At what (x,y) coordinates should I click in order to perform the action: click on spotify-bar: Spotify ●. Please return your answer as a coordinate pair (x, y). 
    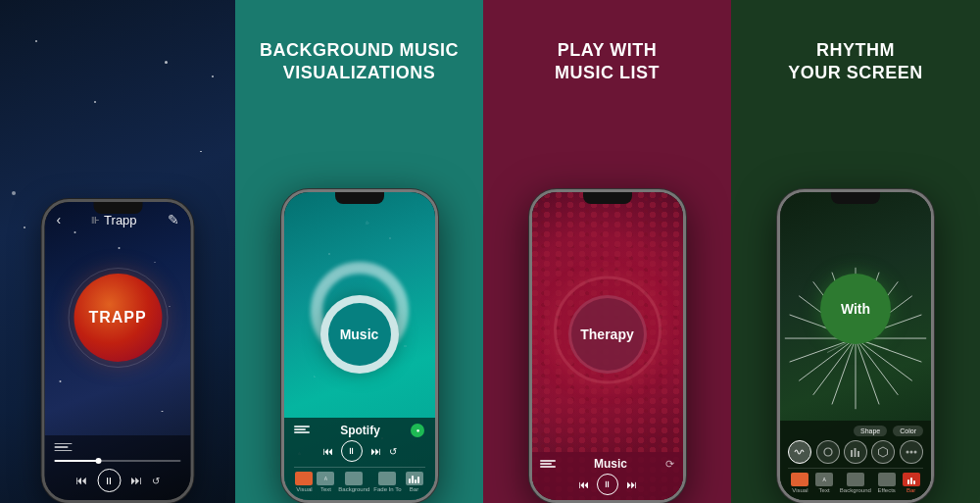
    Looking at the image, I should click on (360, 430).